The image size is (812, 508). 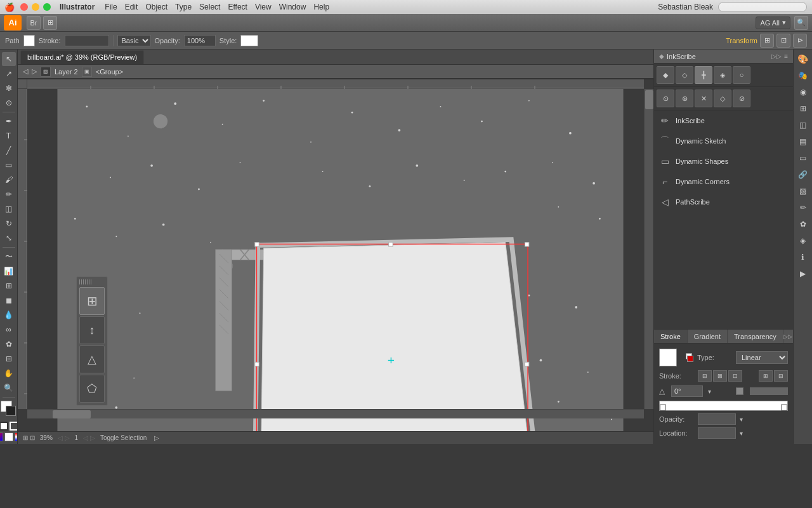 I want to click on plugin-dynamic-corners: ⌐ Dynamic Corners, so click(x=723, y=182).